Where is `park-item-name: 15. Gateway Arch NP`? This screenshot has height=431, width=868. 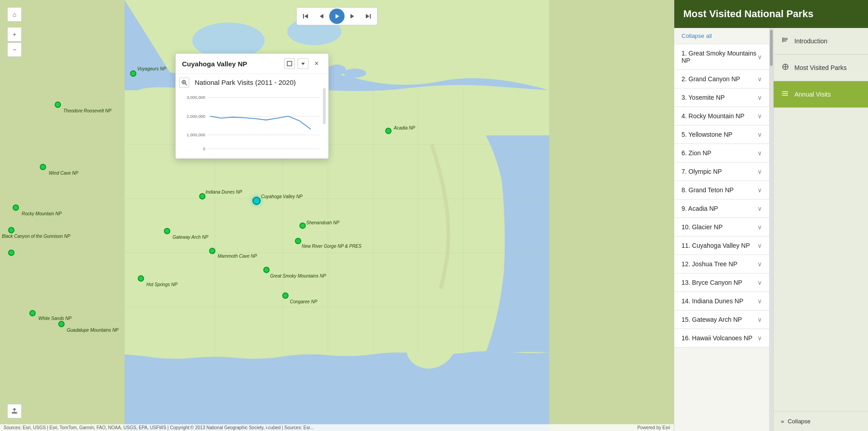 park-item-name: 15. Gateway Arch NP is located at coordinates (719, 320).